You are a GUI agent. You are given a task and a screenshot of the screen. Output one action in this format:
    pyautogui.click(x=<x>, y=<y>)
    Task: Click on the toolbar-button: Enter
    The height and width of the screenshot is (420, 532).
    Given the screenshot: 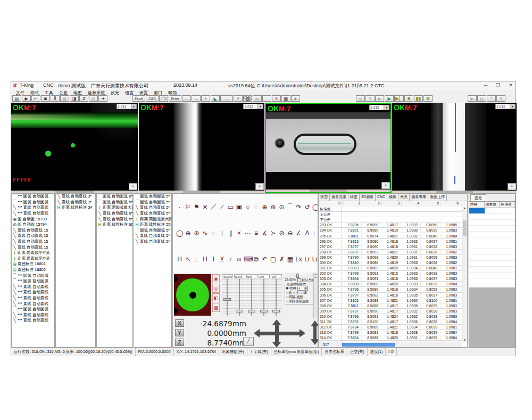 What is the action you would take?
    pyautogui.click(x=175, y=98)
    